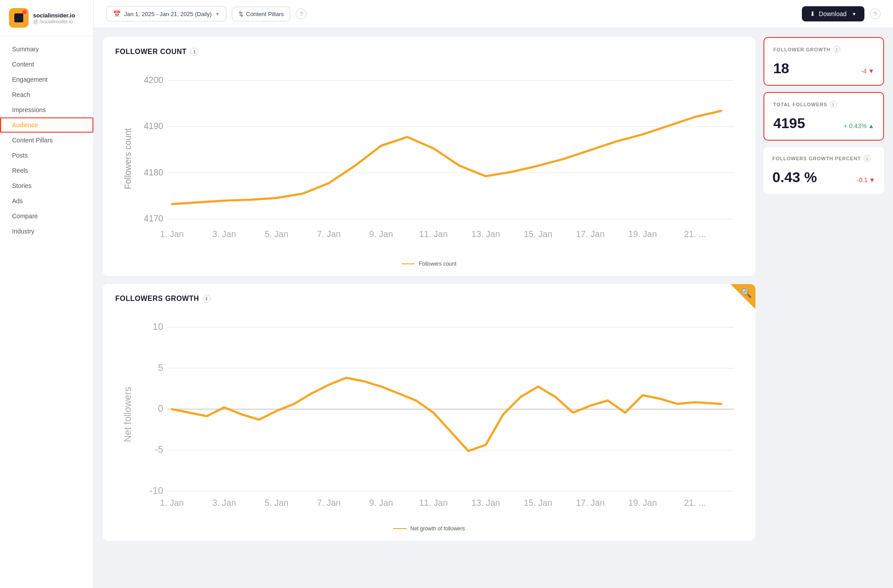  I want to click on svg-text: 10, so click(158, 327).